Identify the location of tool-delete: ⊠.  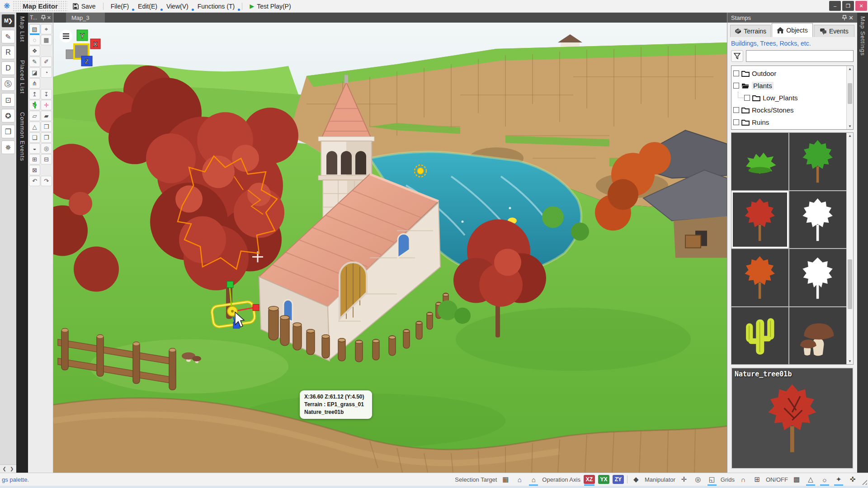
(34, 170).